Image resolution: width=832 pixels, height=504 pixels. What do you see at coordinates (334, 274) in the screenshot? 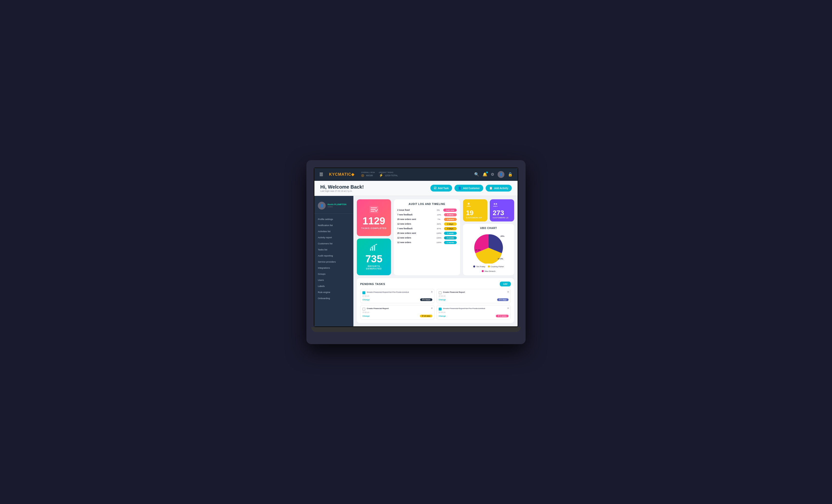
I see `sidebar-item-groups: Groups` at bounding box center [334, 274].